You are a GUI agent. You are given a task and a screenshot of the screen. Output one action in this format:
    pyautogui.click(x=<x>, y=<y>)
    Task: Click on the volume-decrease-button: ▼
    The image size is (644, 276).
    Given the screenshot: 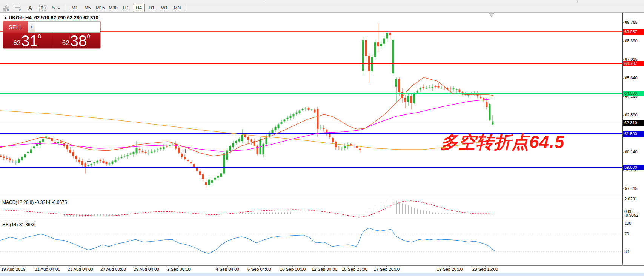 What is the action you would take?
    pyautogui.click(x=32, y=27)
    